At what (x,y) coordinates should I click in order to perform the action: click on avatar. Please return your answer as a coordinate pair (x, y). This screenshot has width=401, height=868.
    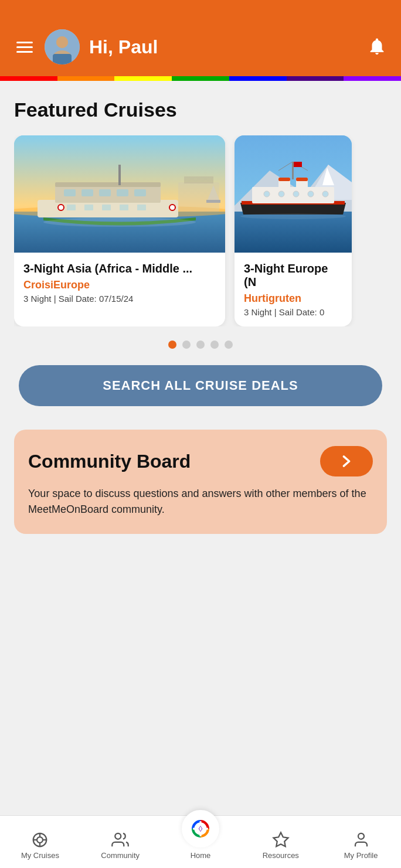
    Looking at the image, I should click on (62, 47).